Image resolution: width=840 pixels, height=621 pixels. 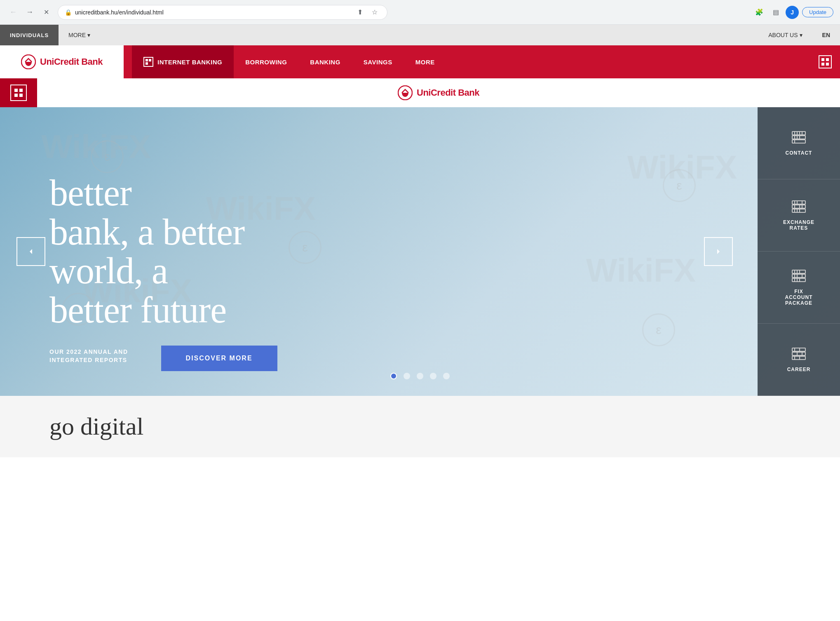 What do you see at coordinates (826, 35) in the screenshot?
I see `language-selector: EN` at bounding box center [826, 35].